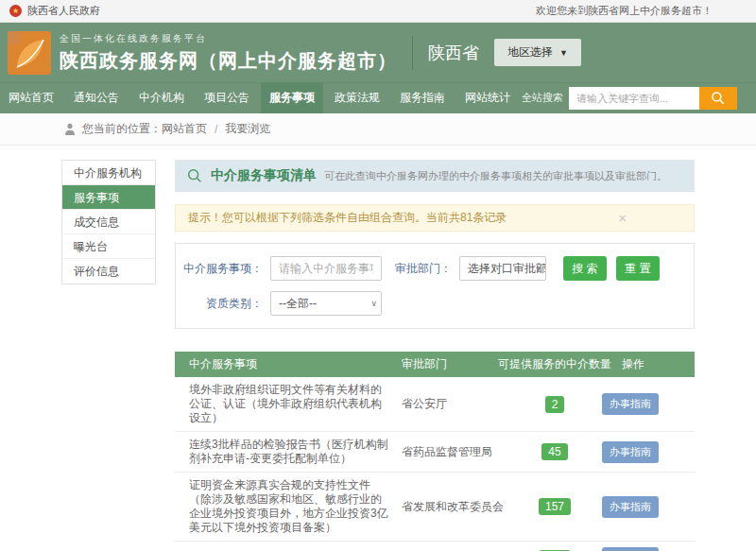  Describe the element at coordinates (223, 268) in the screenshot. I see `service-item-label: 中介服务事项：` at that location.